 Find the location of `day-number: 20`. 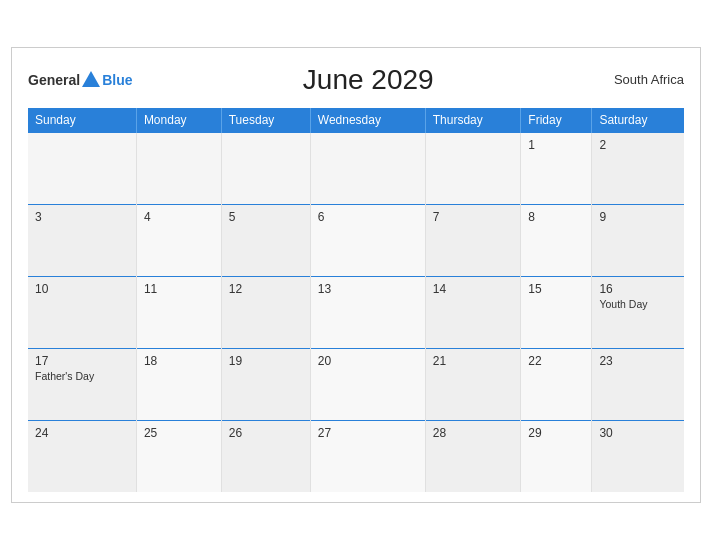

day-number: 20 is located at coordinates (368, 361).